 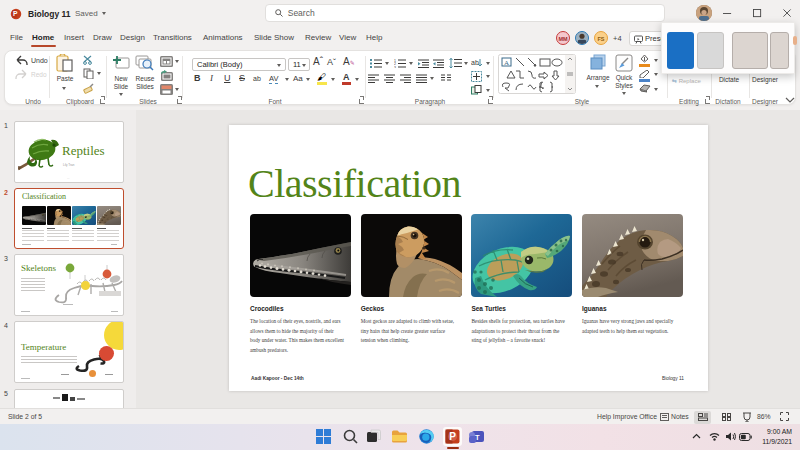 What do you see at coordinates (506, 63) in the screenshot?
I see `svg-text: A` at bounding box center [506, 63].